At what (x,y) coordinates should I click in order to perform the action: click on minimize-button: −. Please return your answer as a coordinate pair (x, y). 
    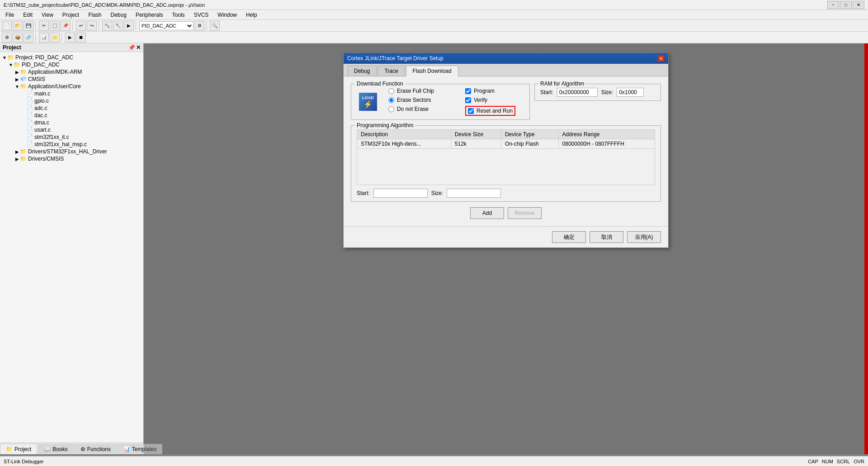
    Looking at the image, I should click on (833, 5).